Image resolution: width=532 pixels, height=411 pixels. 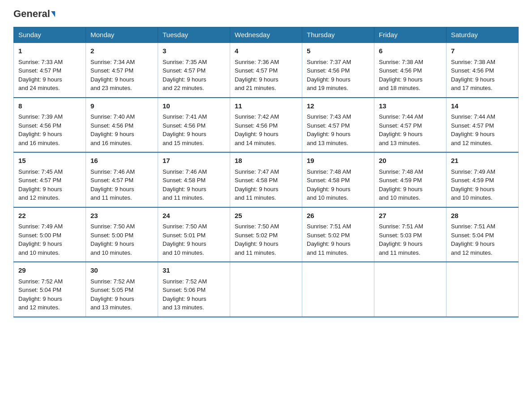 I want to click on dow-header-wednesday: Wednesday, so click(x=266, y=35).